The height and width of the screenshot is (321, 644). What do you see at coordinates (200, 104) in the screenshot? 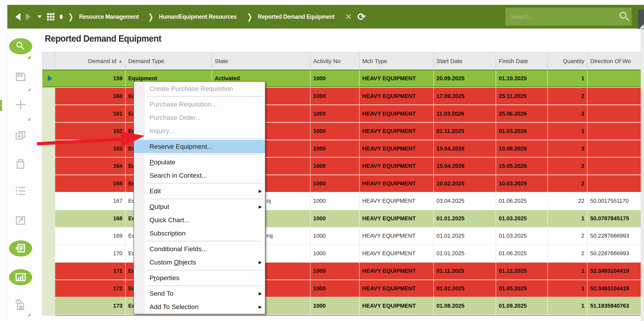
I see `menu-item-purchase-requisition: Purchase Requisition...` at bounding box center [200, 104].